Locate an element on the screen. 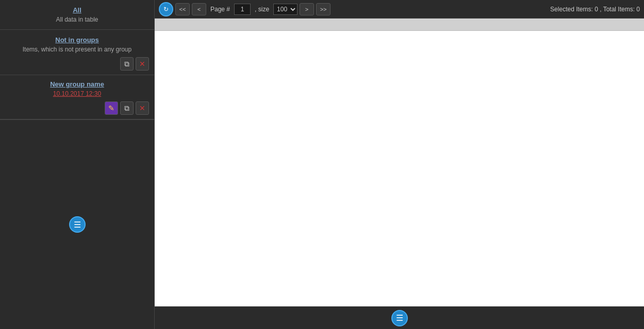 The height and width of the screenshot is (329, 644). group-name: New group name is located at coordinates (77, 84).